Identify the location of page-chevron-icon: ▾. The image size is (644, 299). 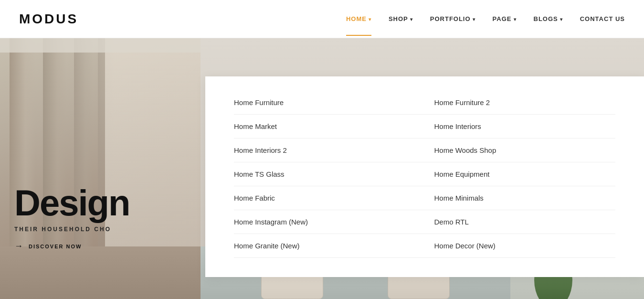
(515, 19).